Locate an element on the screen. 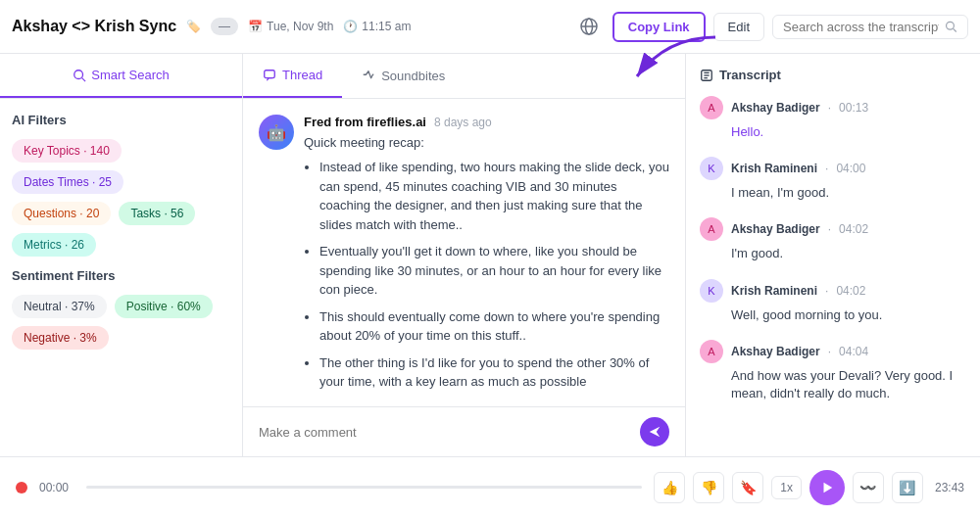 This screenshot has height=517, width=980. transcript-entry: A Akshay Badiger · 04:02 I'm good. is located at coordinates (833, 240).